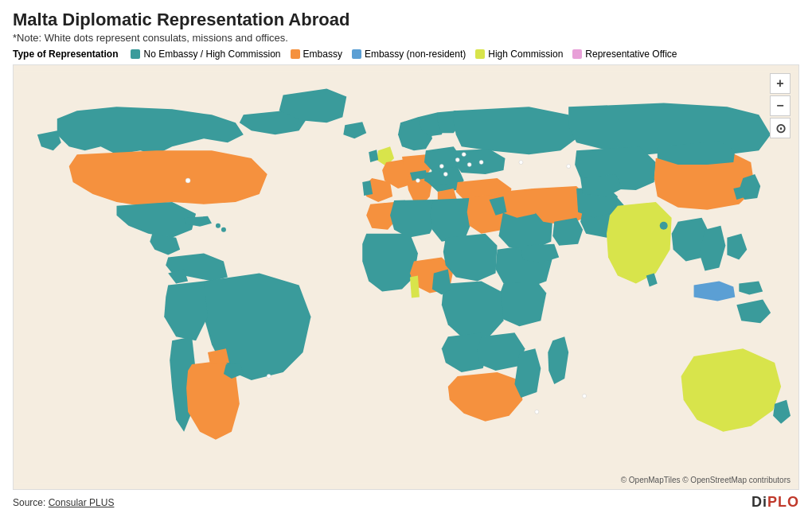 Image resolution: width=812 pixels, height=517 pixels. Describe the element at coordinates (406, 54) in the screenshot. I see `legend: Type of Representation No Embassy / High…` at that location.